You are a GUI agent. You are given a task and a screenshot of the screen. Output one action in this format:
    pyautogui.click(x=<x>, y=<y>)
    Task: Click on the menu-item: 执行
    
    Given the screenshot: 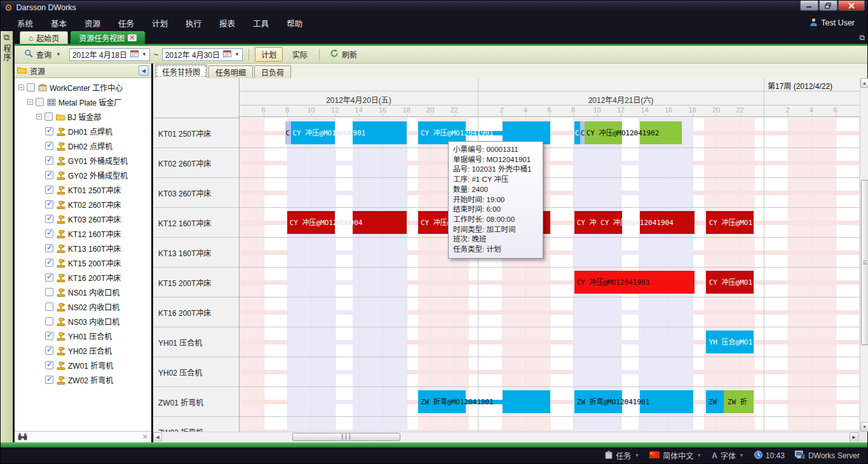 What is the action you would take?
    pyautogui.click(x=193, y=23)
    